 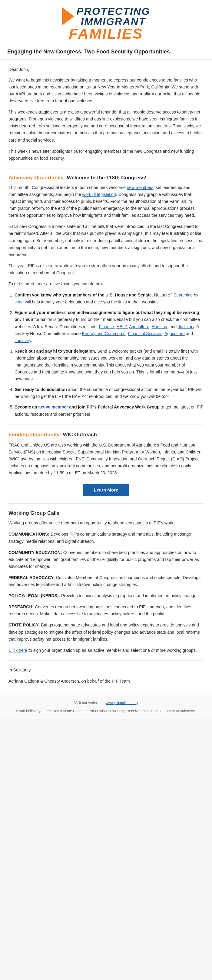 What do you see at coordinates (122, 703) in the screenshot?
I see `website-link: www.pifcoalition.org` at bounding box center [122, 703].